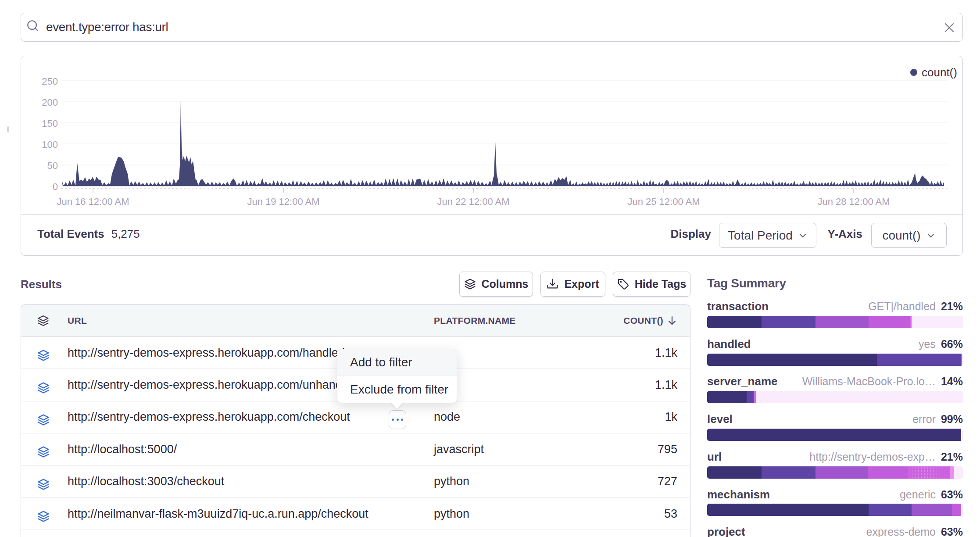 The width and height of the screenshot is (980, 537). What do you see at coordinates (283, 202) in the screenshot?
I see `svg-text: Jun 19 12:00 AM` at bounding box center [283, 202].